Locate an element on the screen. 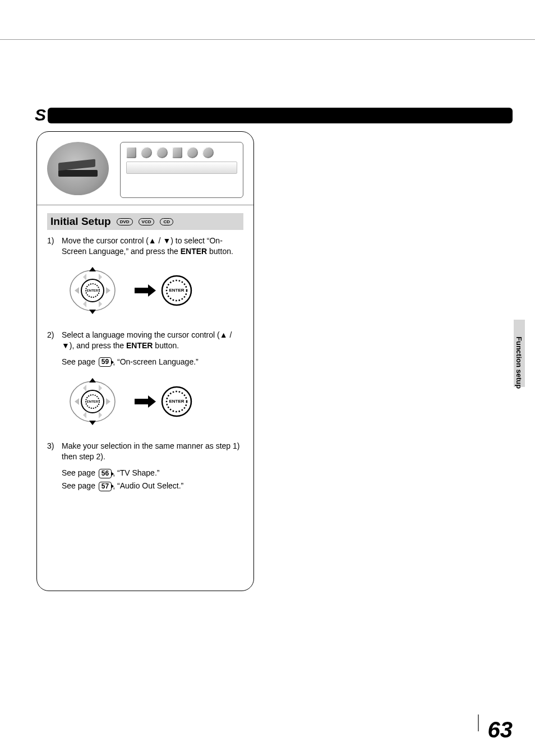 The height and width of the screenshot is (756, 535). page-rule is located at coordinates (478, 723).